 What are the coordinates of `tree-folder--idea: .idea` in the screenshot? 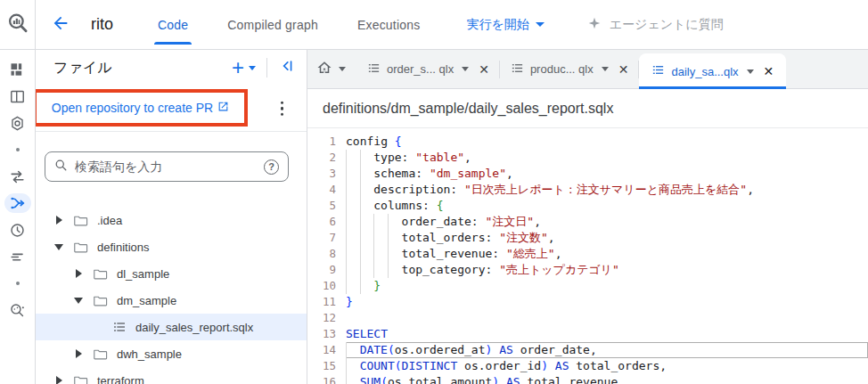 It's located at (171, 220).